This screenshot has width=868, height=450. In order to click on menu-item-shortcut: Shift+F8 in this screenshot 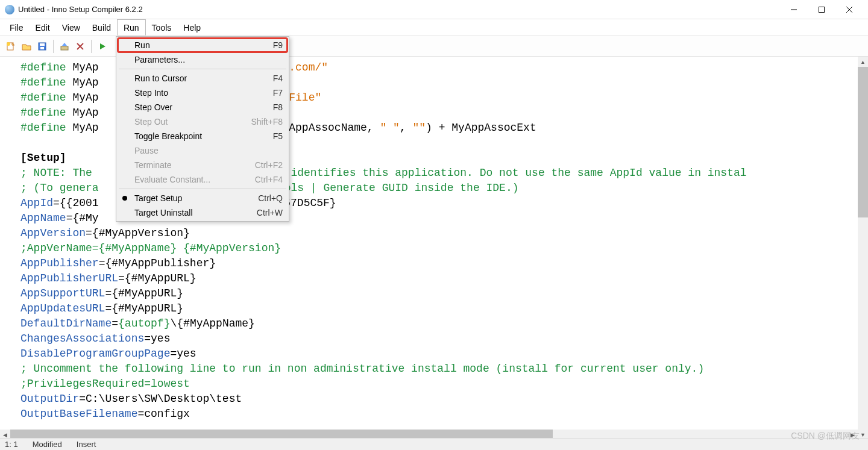, I will do `click(266, 122)`.